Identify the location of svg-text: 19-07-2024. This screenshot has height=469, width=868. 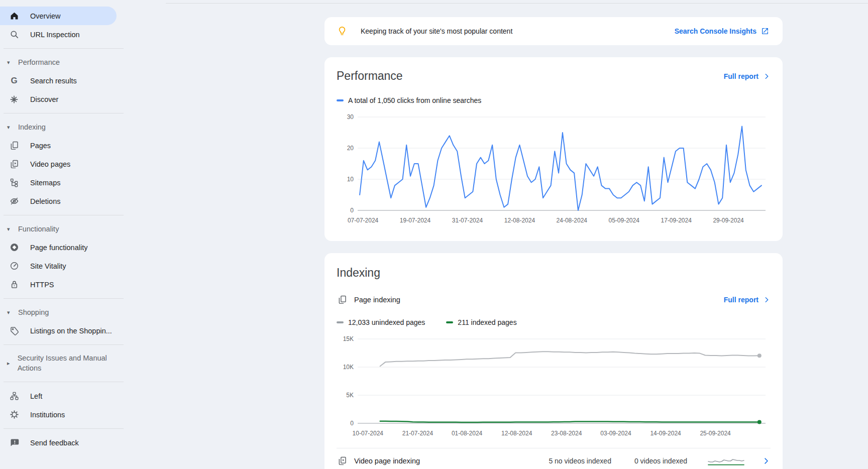
(415, 220).